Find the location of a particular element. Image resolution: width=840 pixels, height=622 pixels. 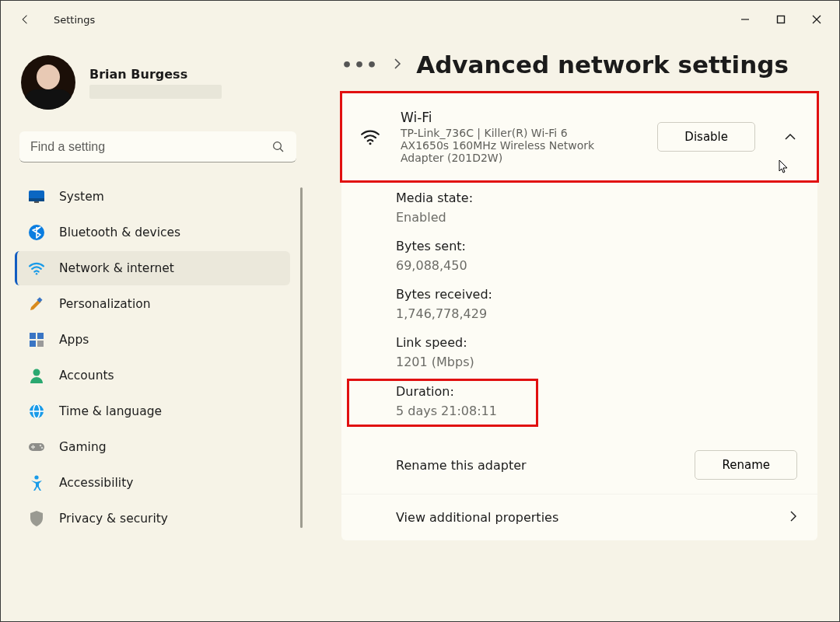

chevron-up-icon is located at coordinates (790, 137).